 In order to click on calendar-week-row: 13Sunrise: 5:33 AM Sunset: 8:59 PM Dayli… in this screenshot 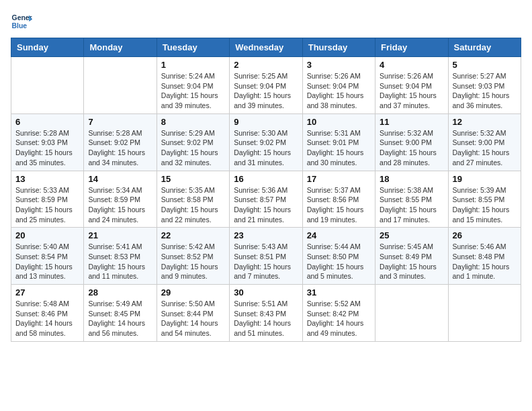, I will do `click(266, 199)`.